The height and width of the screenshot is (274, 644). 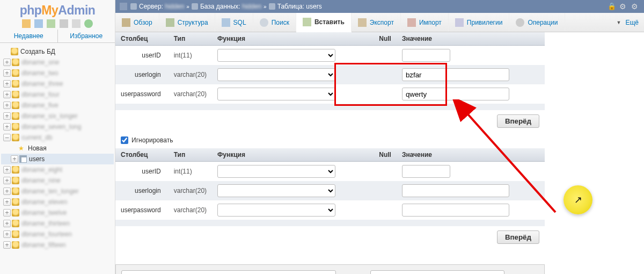 I want to click on logo-my: My, so click(x=49, y=10).